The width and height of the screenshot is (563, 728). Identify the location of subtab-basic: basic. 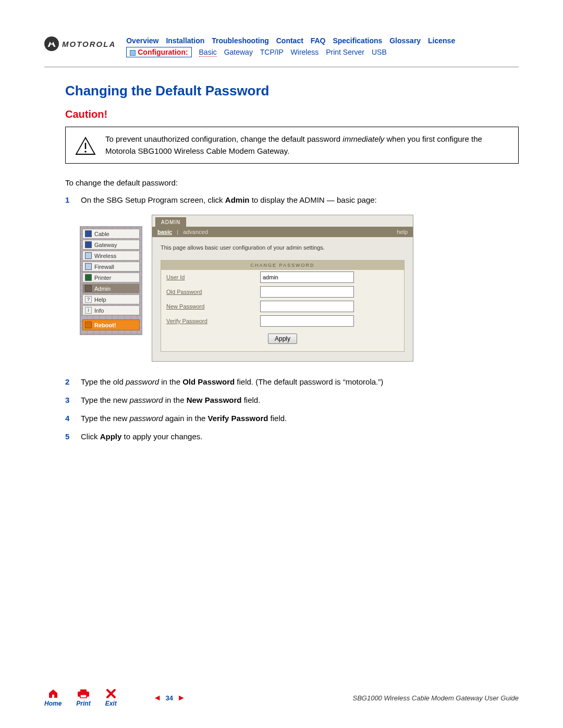
(165, 232).